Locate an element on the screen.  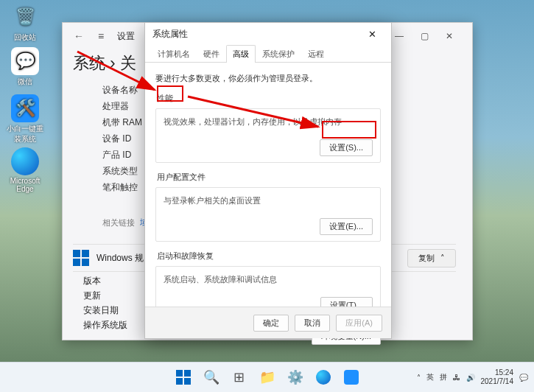
desktop-icon-wechat: 💬 微信 is located at coordinates (25, 67).